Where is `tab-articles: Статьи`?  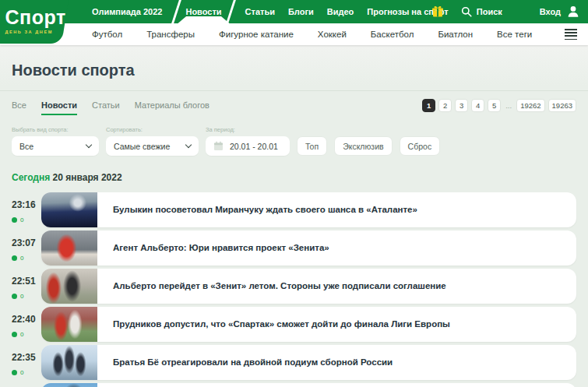 tab-articles: Статьи is located at coordinates (106, 107).